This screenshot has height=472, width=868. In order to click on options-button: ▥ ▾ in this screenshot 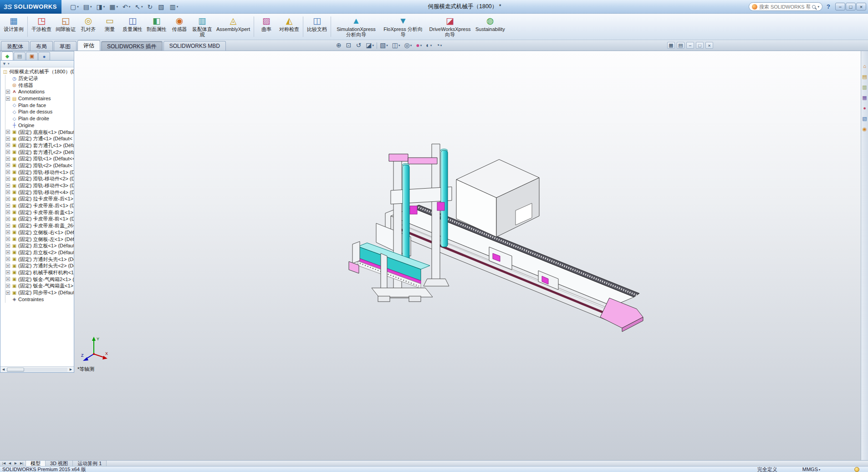, I will do `click(174, 7)`.